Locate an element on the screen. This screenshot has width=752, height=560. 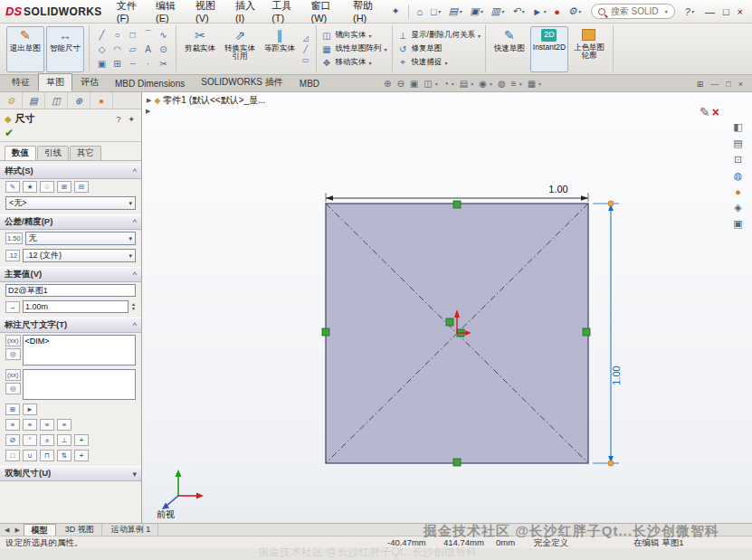
polygon-tool-icon: ◇ is located at coordinates (101, 49).